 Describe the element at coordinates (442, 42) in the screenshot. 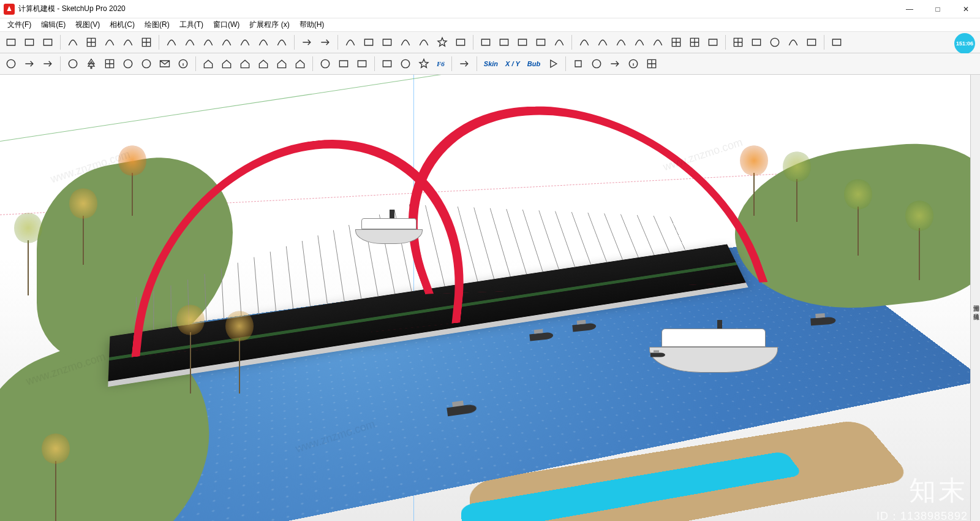

I see `star-button` at that location.